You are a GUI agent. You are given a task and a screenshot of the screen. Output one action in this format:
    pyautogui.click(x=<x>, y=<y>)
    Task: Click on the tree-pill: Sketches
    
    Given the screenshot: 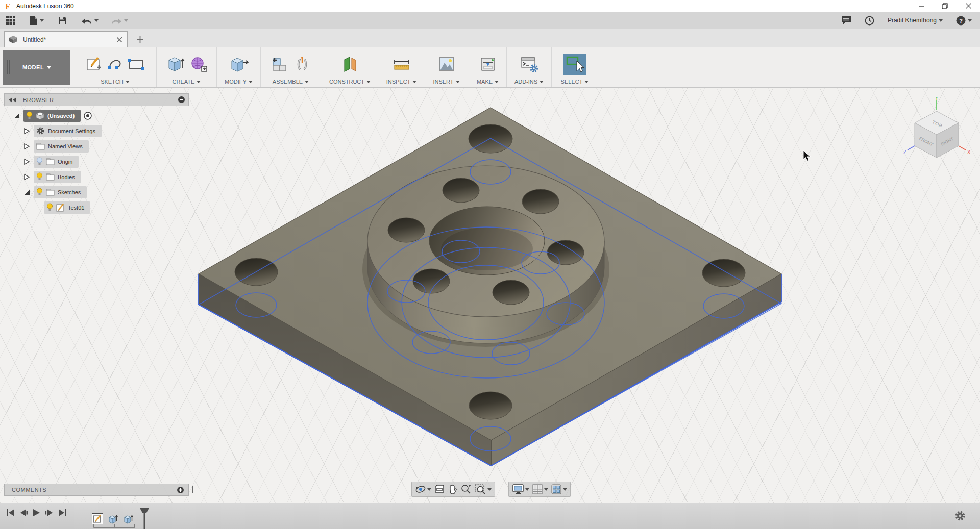 What is the action you would take?
    pyautogui.click(x=60, y=192)
    